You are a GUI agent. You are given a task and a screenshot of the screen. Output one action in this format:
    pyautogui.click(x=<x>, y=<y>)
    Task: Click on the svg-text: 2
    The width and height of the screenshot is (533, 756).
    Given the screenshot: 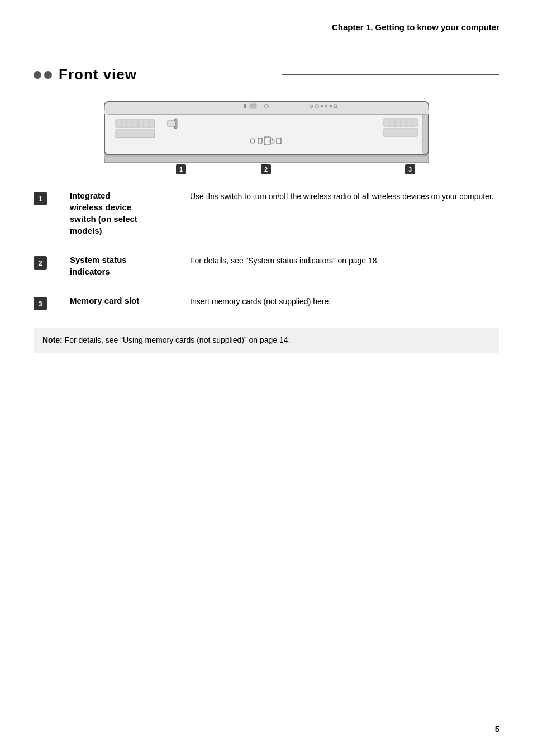 What is the action you would take?
    pyautogui.click(x=266, y=169)
    